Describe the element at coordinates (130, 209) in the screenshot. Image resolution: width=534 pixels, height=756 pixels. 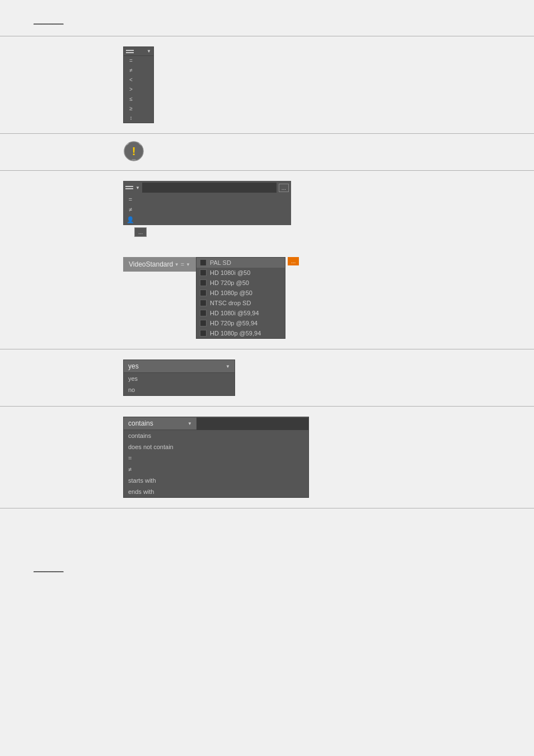
I see `sub-not-equals-icon: ≠` at that location.